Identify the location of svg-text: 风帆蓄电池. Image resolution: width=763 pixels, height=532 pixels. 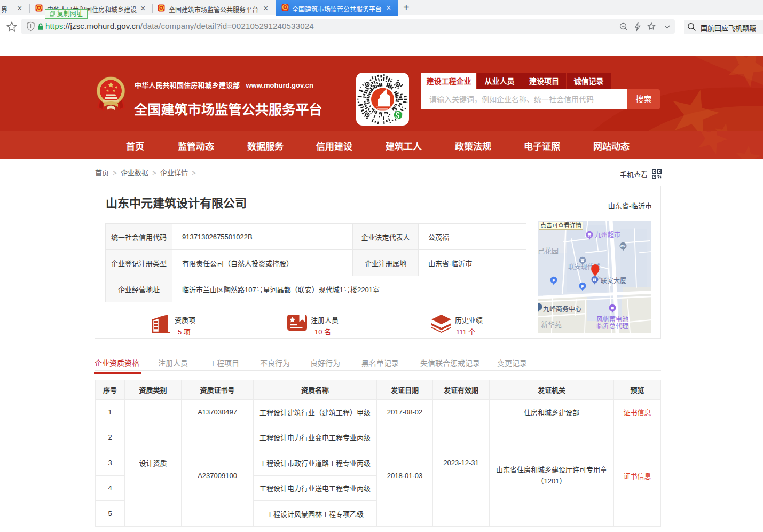
(612, 319).